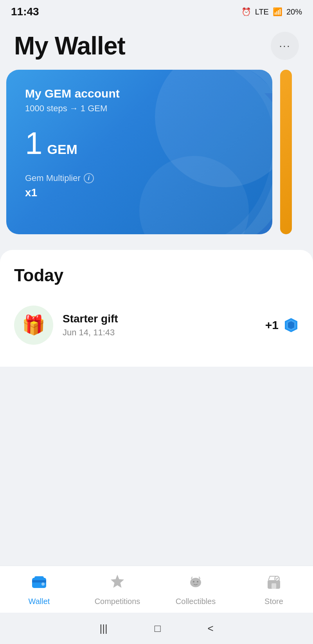 This screenshot has height=644, width=313. What do you see at coordinates (272, 12) in the screenshot?
I see `status-icons: ⏰ LTE 📶 20%` at bounding box center [272, 12].